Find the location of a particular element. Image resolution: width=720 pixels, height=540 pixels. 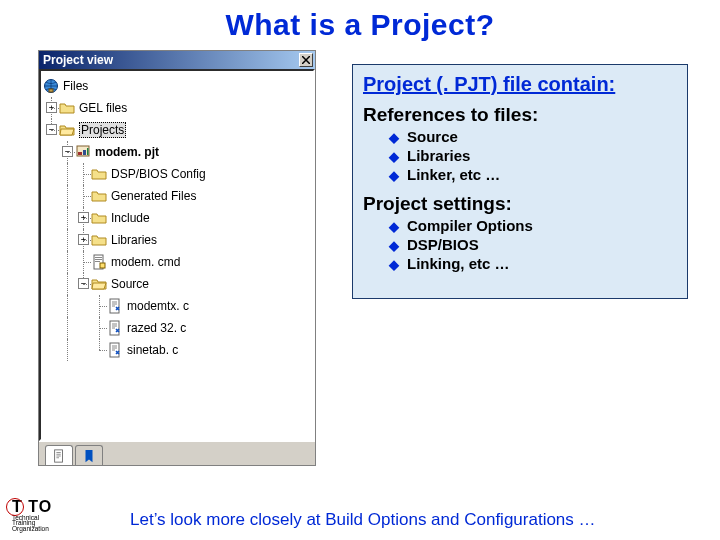

tree-node-src3: sinetab. c is located at coordinates (177, 350).